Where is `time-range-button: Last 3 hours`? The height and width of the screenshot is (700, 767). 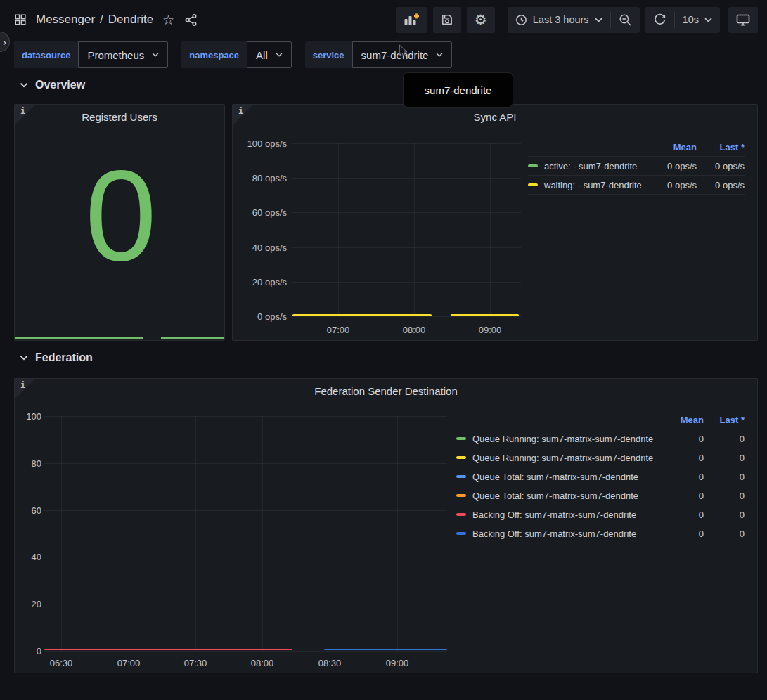 time-range-button: Last 3 hours is located at coordinates (559, 20).